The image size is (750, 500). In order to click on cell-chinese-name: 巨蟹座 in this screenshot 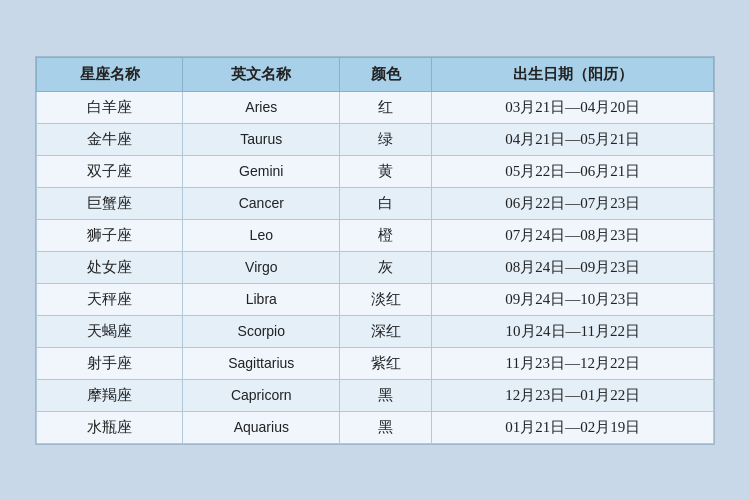, I will do `click(110, 203)`.